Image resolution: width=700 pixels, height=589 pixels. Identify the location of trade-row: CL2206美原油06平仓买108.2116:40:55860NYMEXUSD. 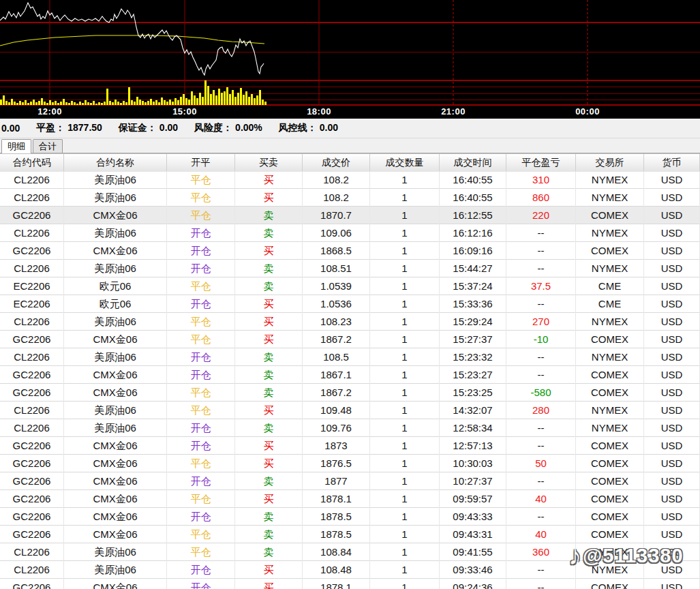
(350, 198).